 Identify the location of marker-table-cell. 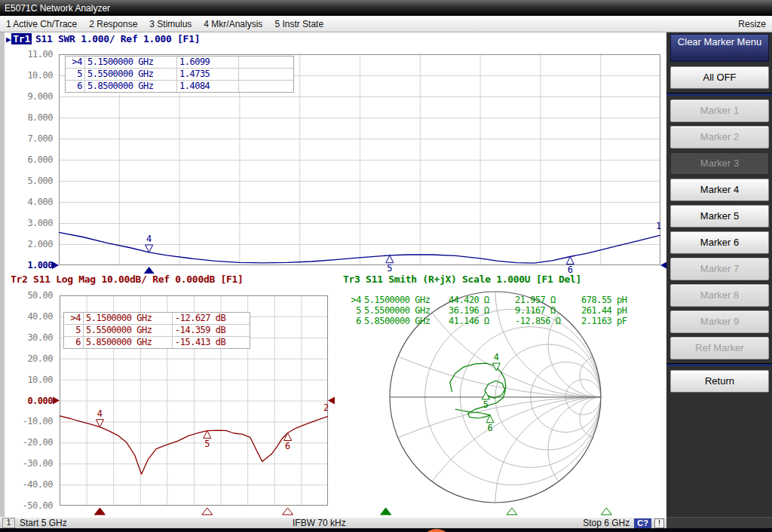
(266, 74).